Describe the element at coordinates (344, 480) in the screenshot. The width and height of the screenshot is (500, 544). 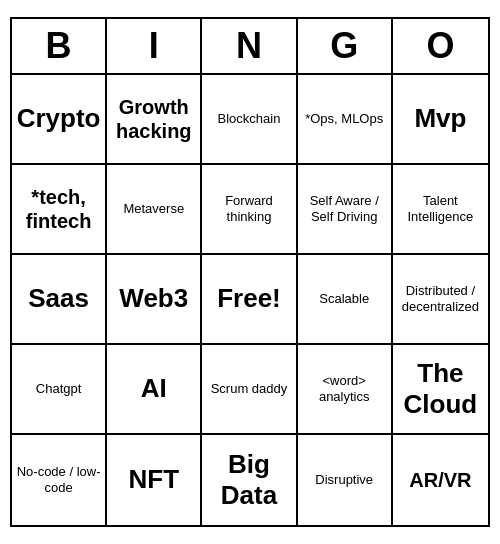
I see `cell-text-23: Disruptive` at that location.